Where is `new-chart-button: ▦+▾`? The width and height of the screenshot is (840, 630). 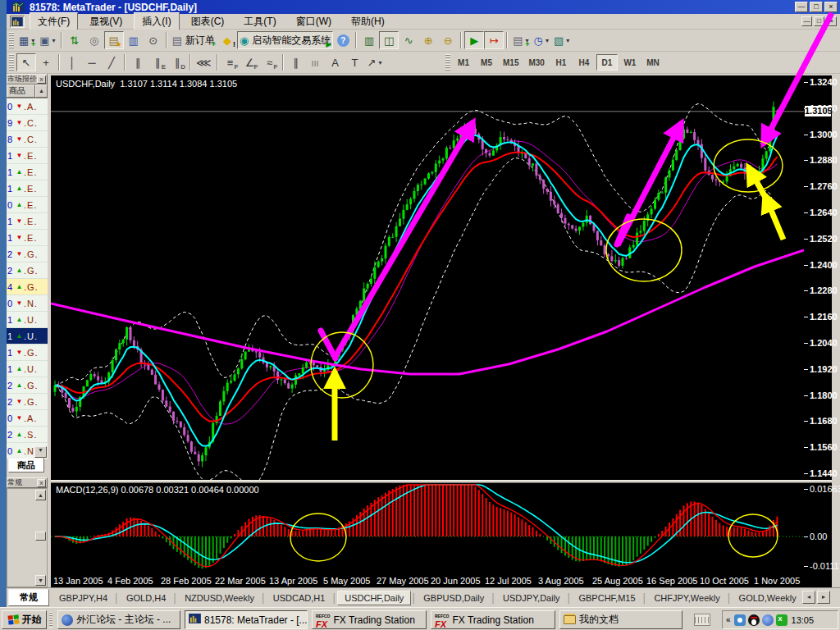
new-chart-button: ▦+▾ is located at coordinates (26, 40).